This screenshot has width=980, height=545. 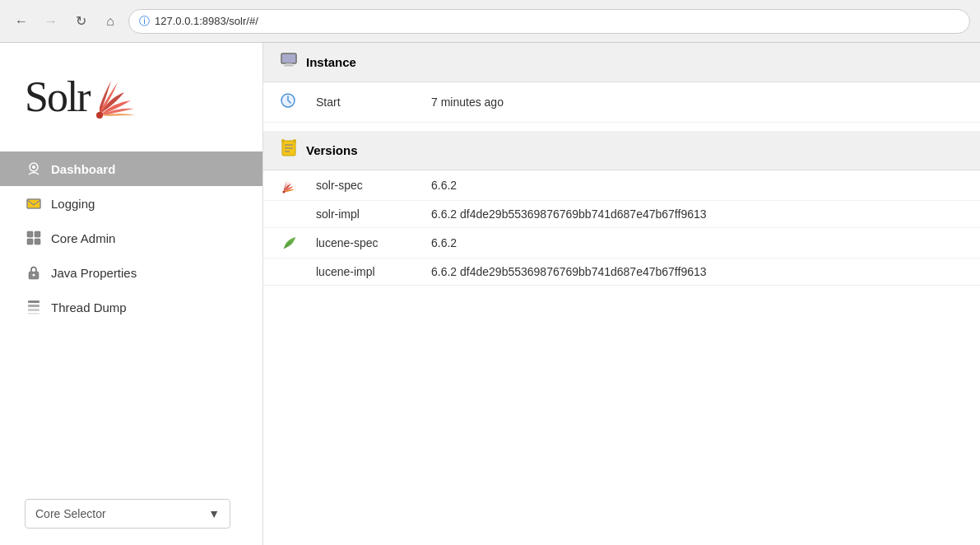 What do you see at coordinates (698, 214) in the screenshot?
I see `solr-impl-value: 6.6.2 df4de29b55369876769bb741d687e47b67…` at bounding box center [698, 214].